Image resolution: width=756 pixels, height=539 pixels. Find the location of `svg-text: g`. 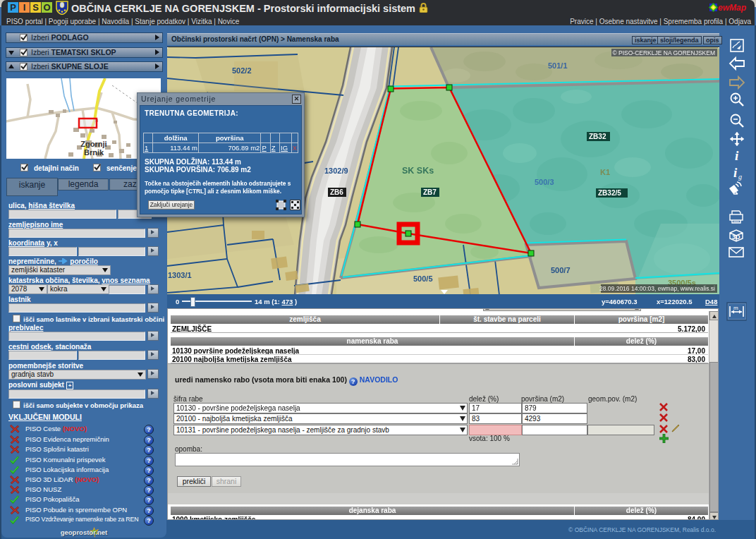

svg-text: g is located at coordinates (740, 176).